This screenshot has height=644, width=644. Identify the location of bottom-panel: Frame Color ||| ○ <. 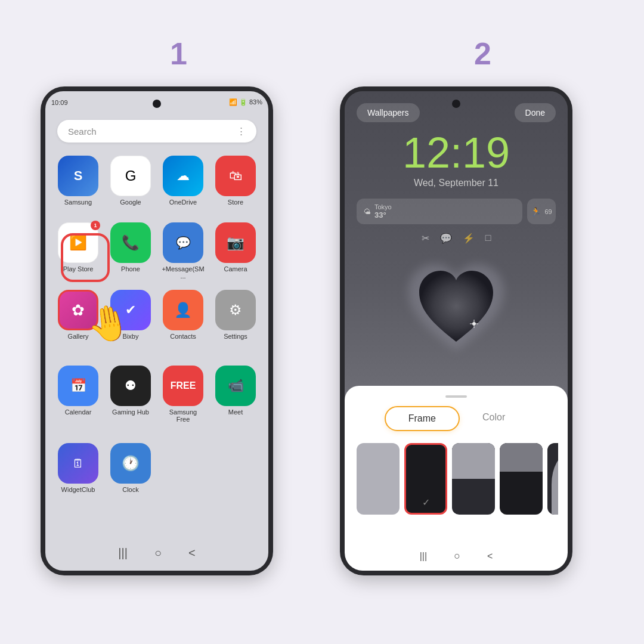
(456, 478).